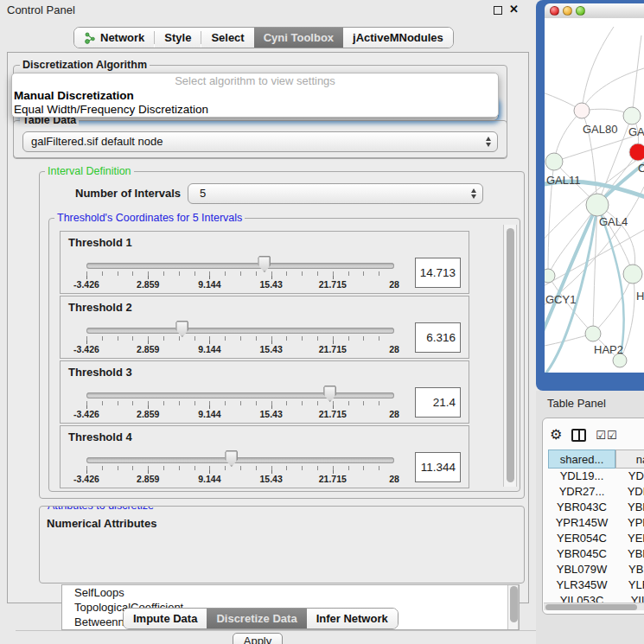 The image size is (644, 644). I want to click on column-header-name: na, so click(629, 459).